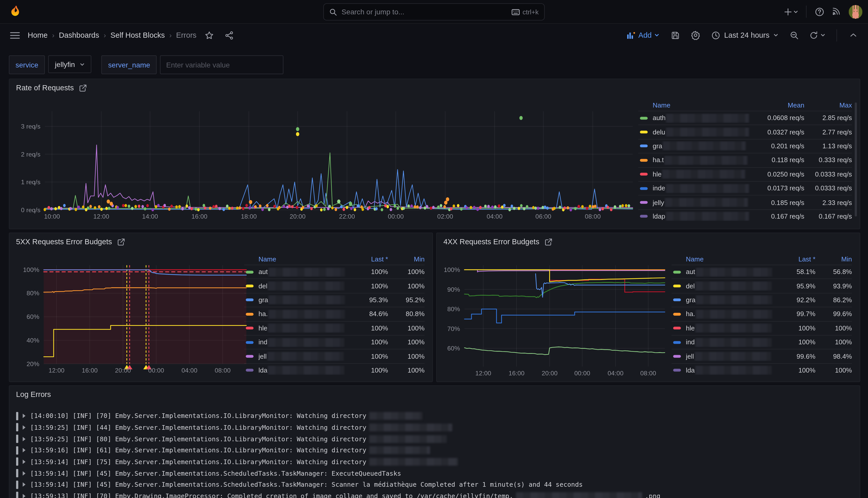  Describe the element at coordinates (434, 12) in the screenshot. I see `global-search: Search or jump to... ctrl+k` at that location.